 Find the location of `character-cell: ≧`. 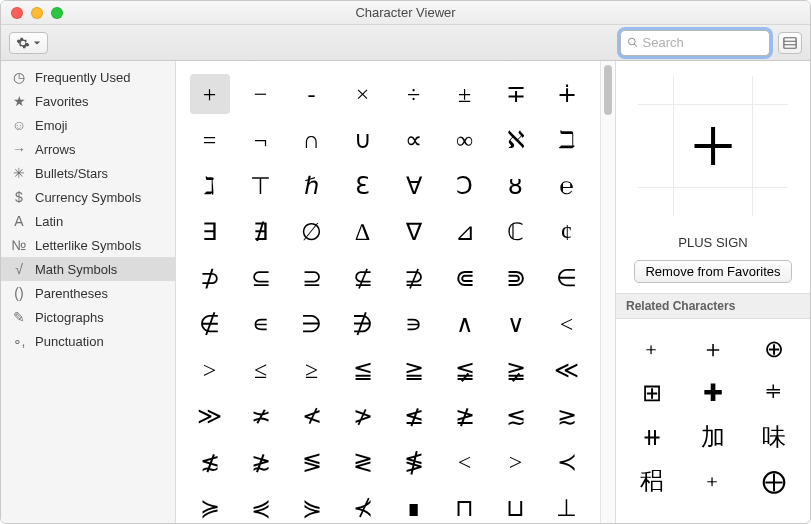

character-cell: ≧ is located at coordinates (414, 370).